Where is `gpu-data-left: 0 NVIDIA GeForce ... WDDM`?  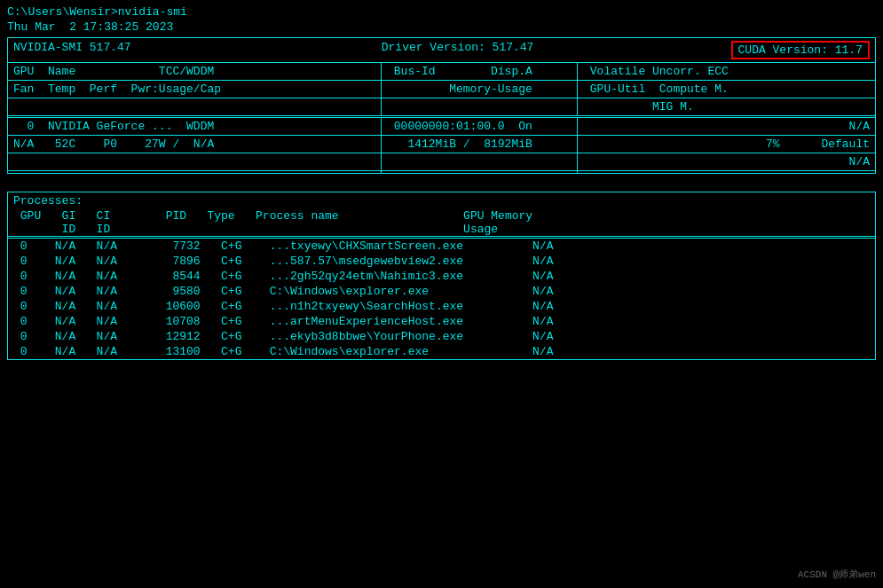
gpu-data-left: 0 NVIDIA GeForce ... WDDM is located at coordinates (194, 126).